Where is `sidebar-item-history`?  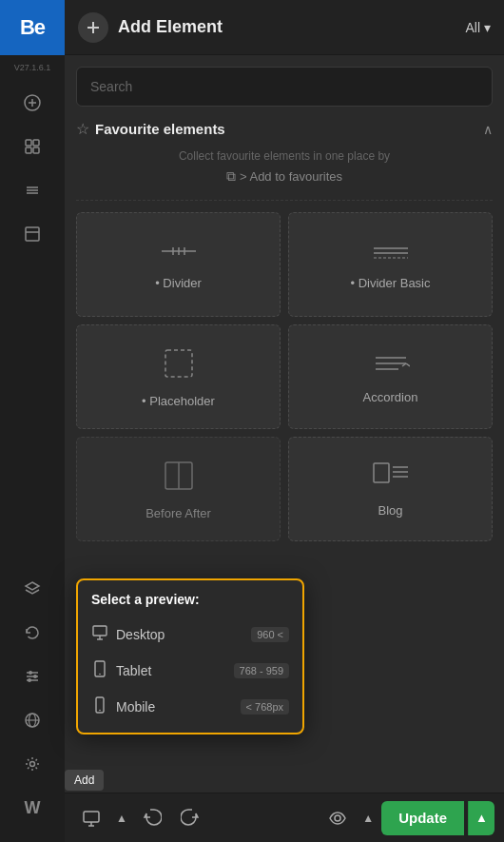 sidebar-item-history is located at coordinates (32, 633).